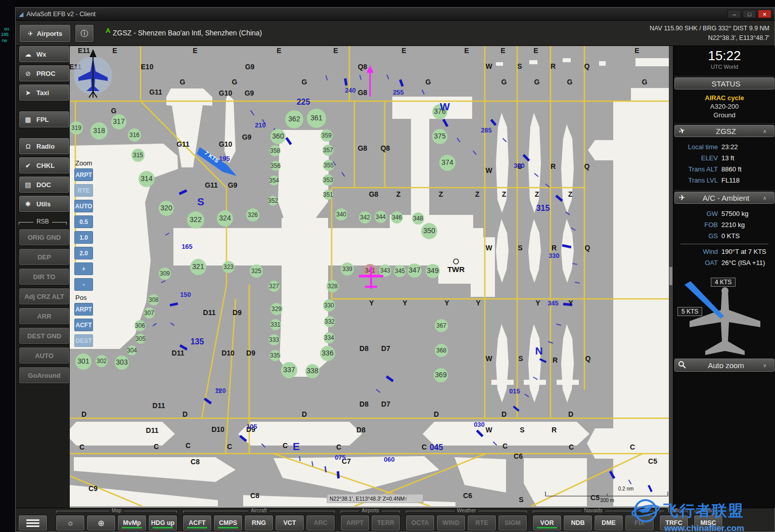 The height and width of the screenshot is (532, 775). Describe the element at coordinates (86, 297) in the screenshot. I see `pos-label: Pos` at that location.